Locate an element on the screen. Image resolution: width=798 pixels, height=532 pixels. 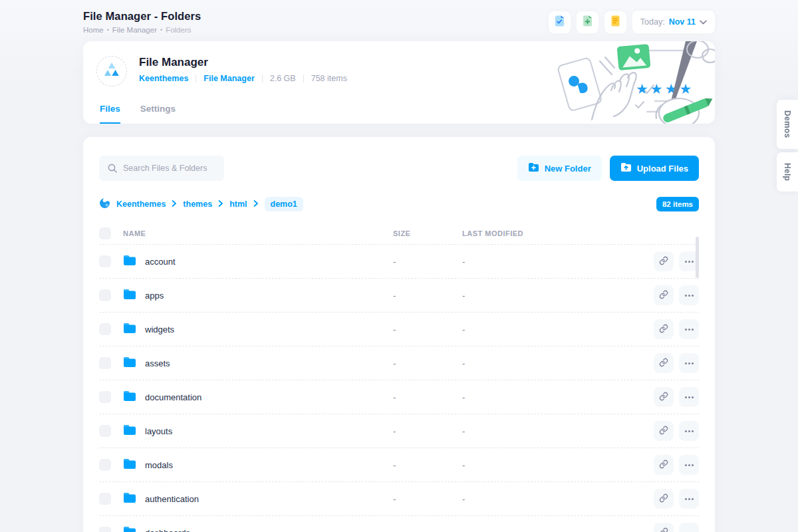
breadcrumb-home: Home is located at coordinates (93, 30).